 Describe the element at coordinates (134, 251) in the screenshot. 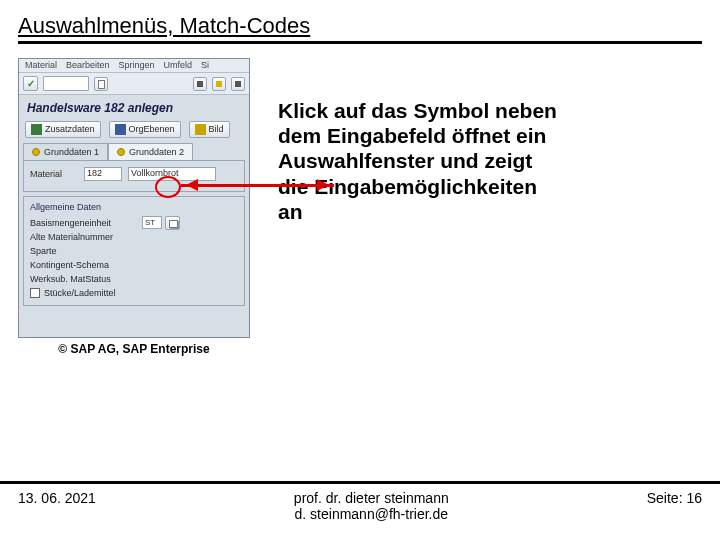

I see `group-allgemeine-daten: Allgemeine Daten Basismengeneinheit ST A…` at that location.